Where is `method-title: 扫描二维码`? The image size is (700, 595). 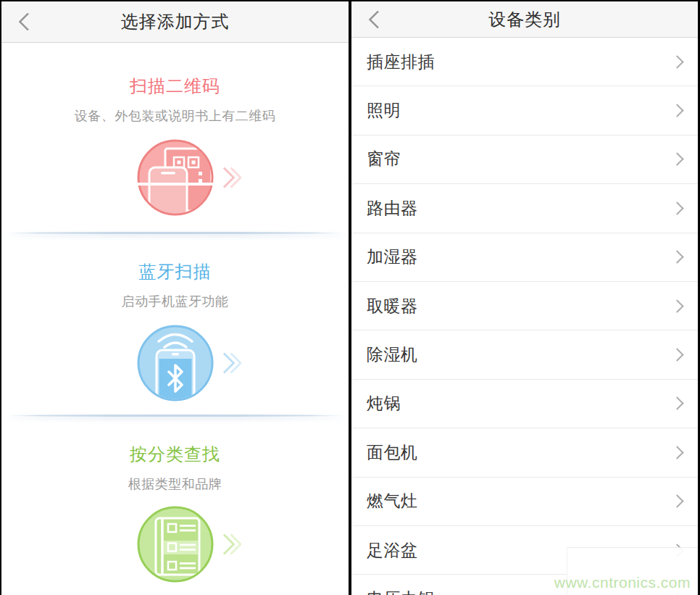 method-title: 扫描二维码 is located at coordinates (175, 86).